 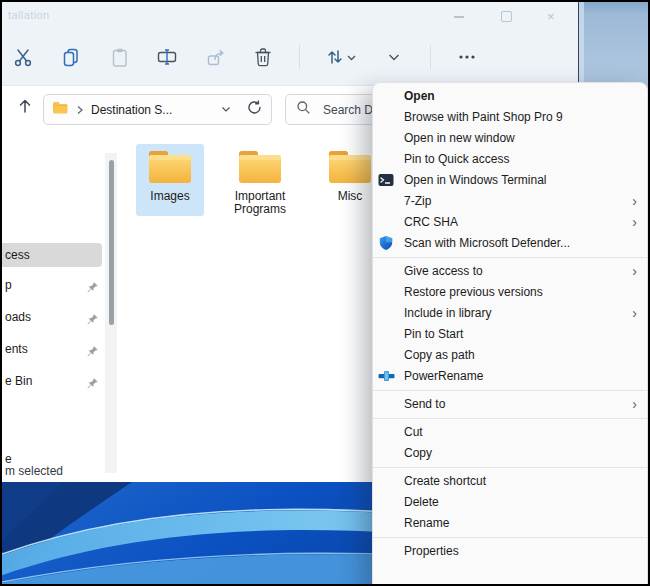 I want to click on menu-item: Send to›, so click(x=510, y=404).